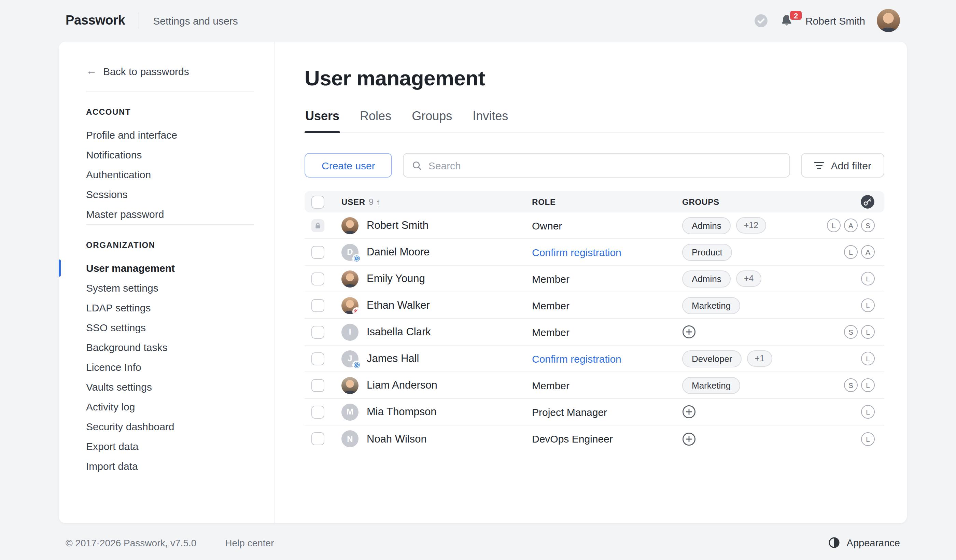 This screenshot has width=956, height=560. Describe the element at coordinates (594, 439) in the screenshot. I see `table-row: NNoah Wilson DevOps Engineer L` at that location.